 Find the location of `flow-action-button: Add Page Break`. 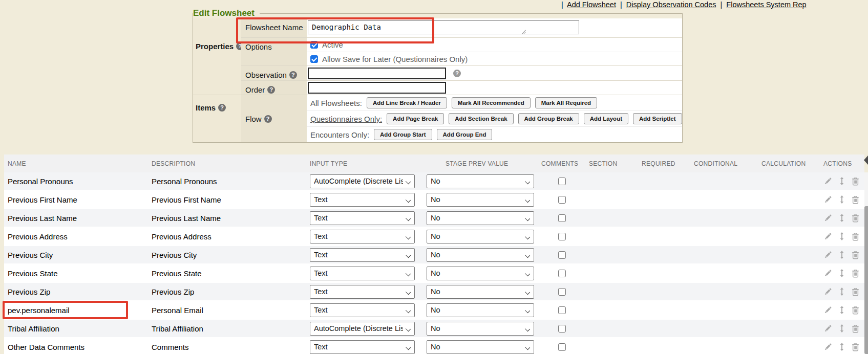

flow-action-button: Add Page Break is located at coordinates (415, 119).